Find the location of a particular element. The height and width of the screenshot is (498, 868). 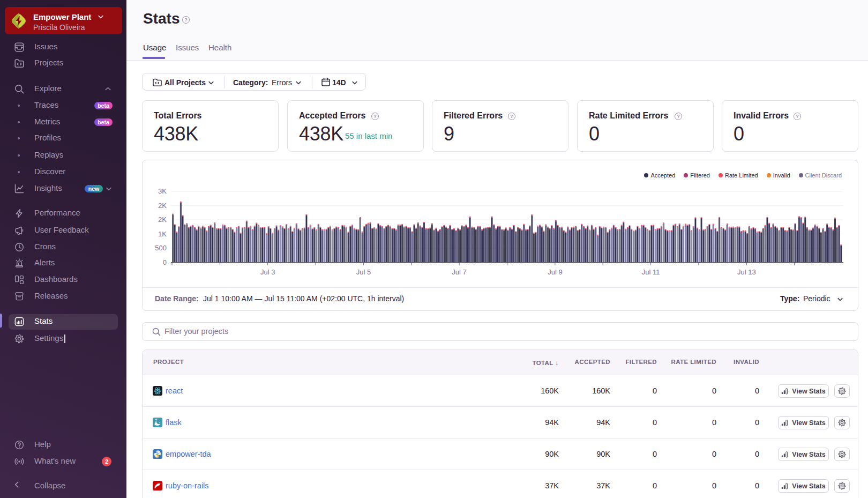

svg-text: 500 is located at coordinates (161, 248).